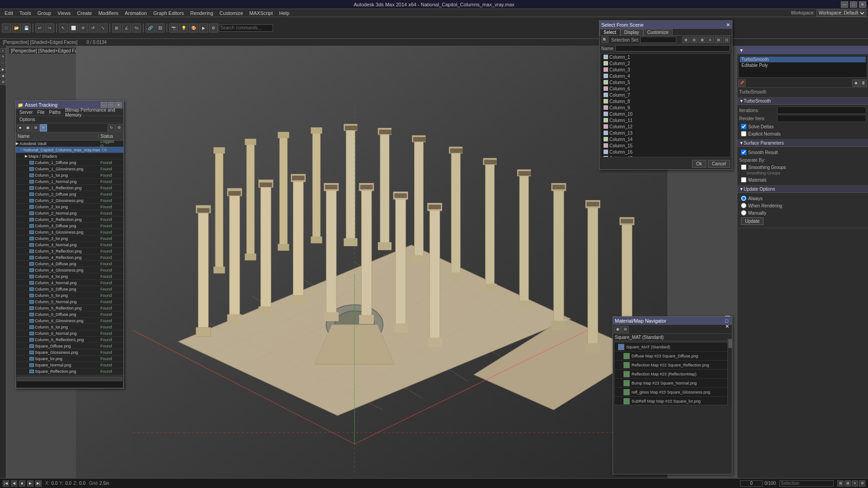 This screenshot has width=868, height=488. Describe the element at coordinates (728, 25) in the screenshot. I see `select-scene-close-btn: ✕` at that location.